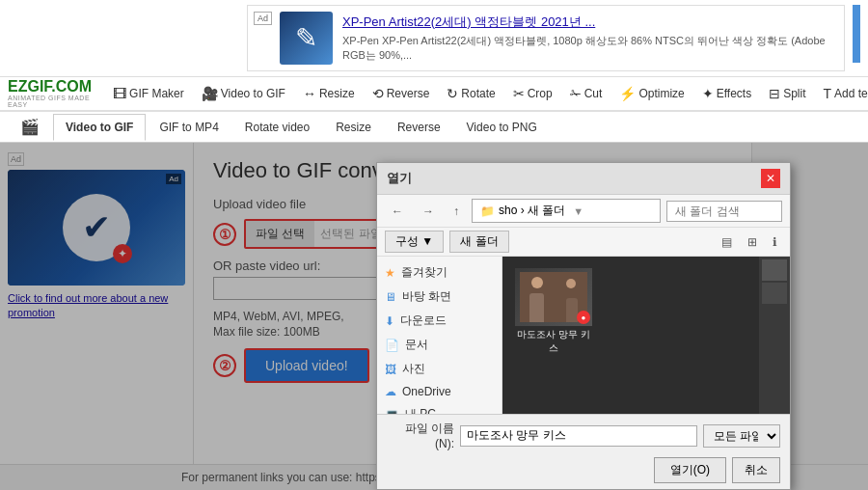 Image resolution: width=868 pixels, height=490 pixels. I want to click on sidebar-item-favorites: ★ 즐겨찾기, so click(440, 272).